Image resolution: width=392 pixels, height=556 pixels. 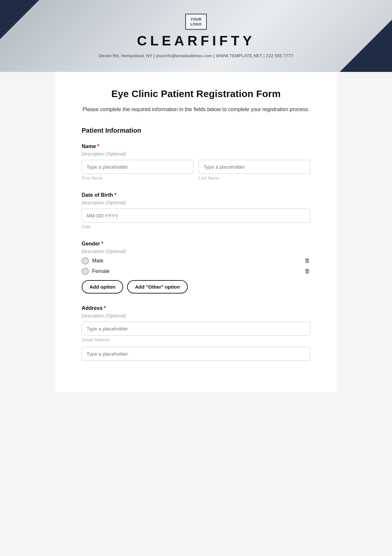 What do you see at coordinates (196, 36) in the screenshot?
I see `header-content: YOUR LOGO CLEARFIFTY Devon Rd, Hempstead…` at bounding box center [196, 36].